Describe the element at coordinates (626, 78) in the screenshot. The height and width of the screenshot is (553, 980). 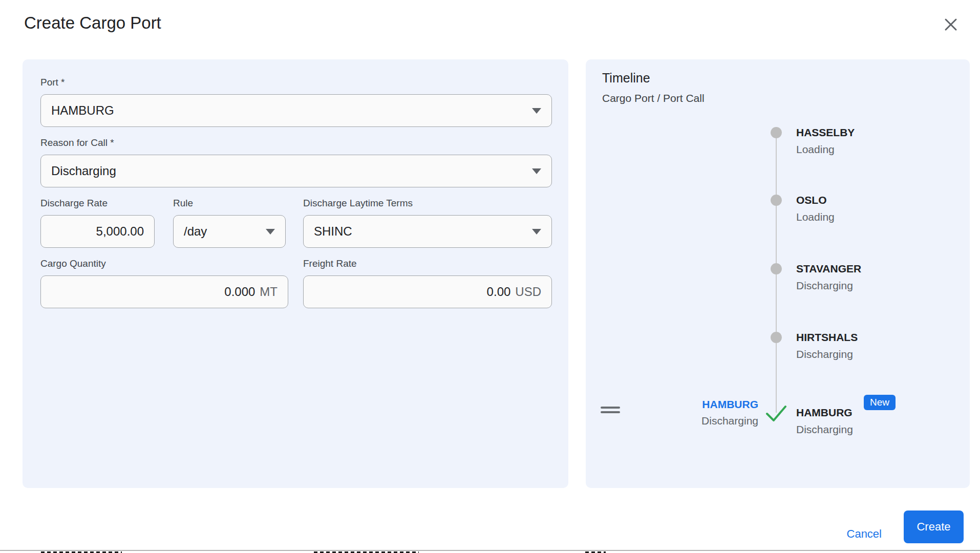
I see `timeline-title: Timeline` at that location.